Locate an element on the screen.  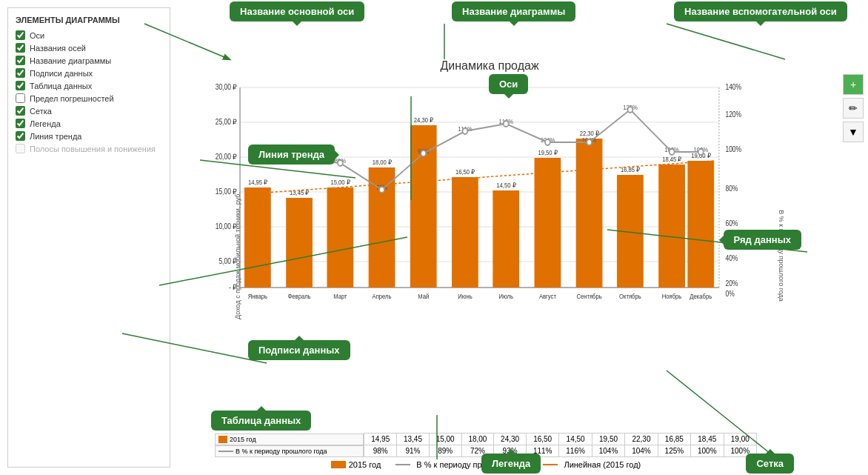
table-row2-label: В % к периоду прошлого года is located at coordinates (281, 451).